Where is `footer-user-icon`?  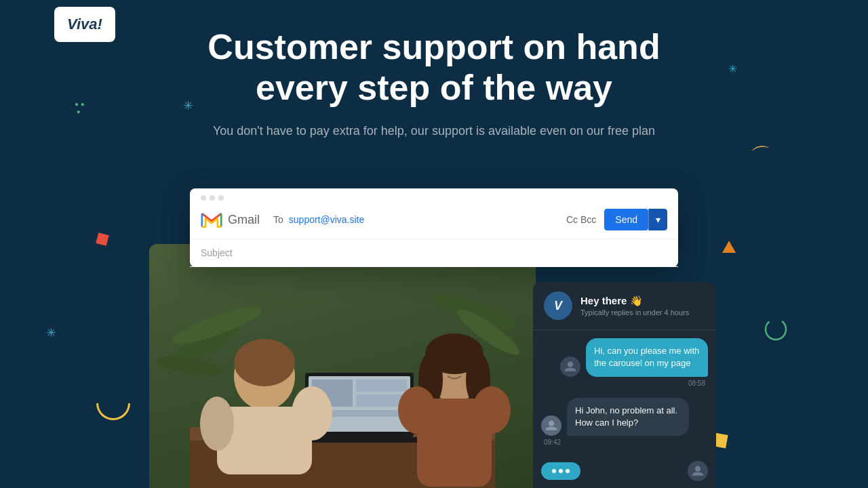 footer-user-icon is located at coordinates (698, 471).